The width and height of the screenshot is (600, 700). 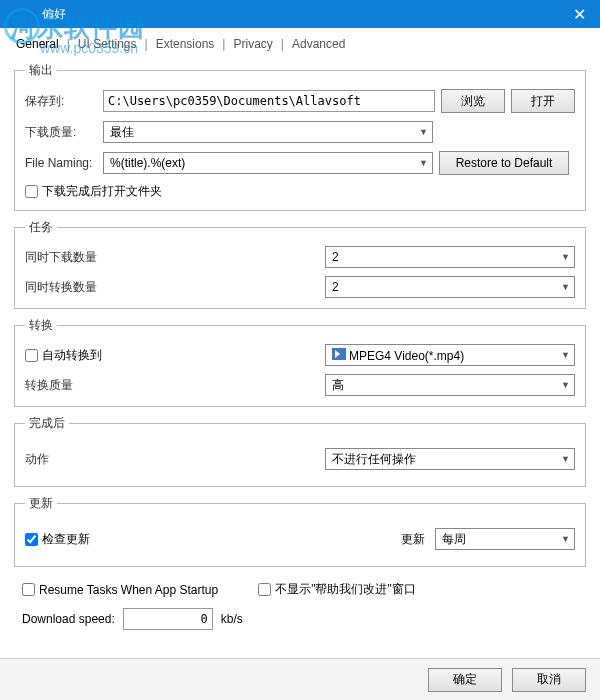 What do you see at coordinates (450, 287) in the screenshot?
I see `cv-count-select: 2 ▼` at bounding box center [450, 287].